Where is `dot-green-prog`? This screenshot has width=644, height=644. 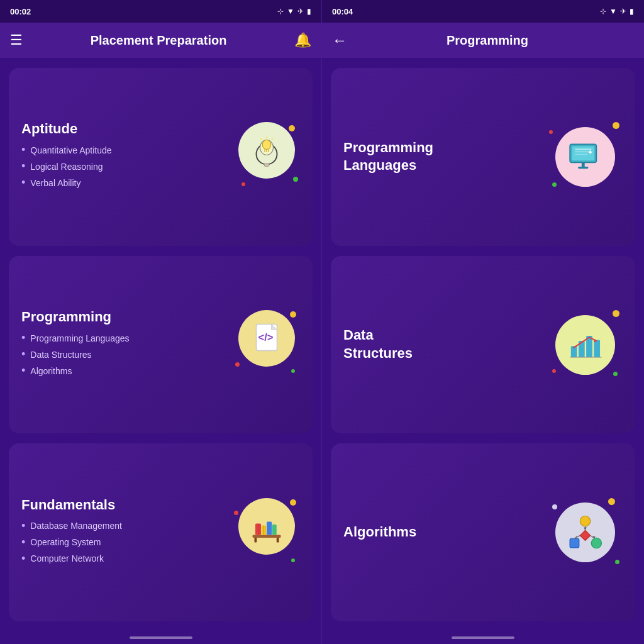 dot-green-prog is located at coordinates (293, 371).